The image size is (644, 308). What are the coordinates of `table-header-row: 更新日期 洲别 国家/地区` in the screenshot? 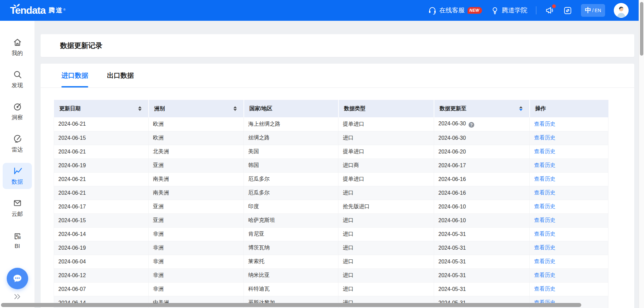 It's located at (331, 109).